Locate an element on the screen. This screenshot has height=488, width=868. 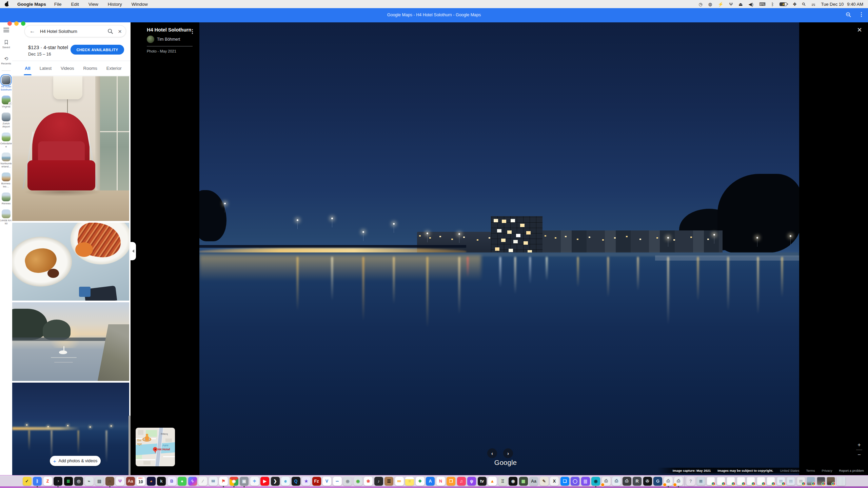
dock-icon-notes: ≡ is located at coordinates (410, 481).